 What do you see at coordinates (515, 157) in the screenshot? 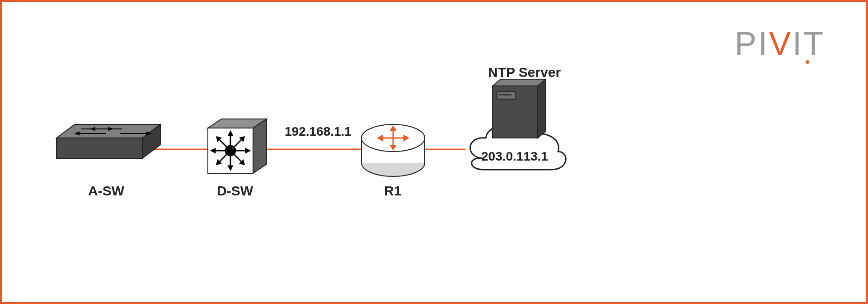
I see `ip-ntp: 203.0.113.1` at bounding box center [515, 157].